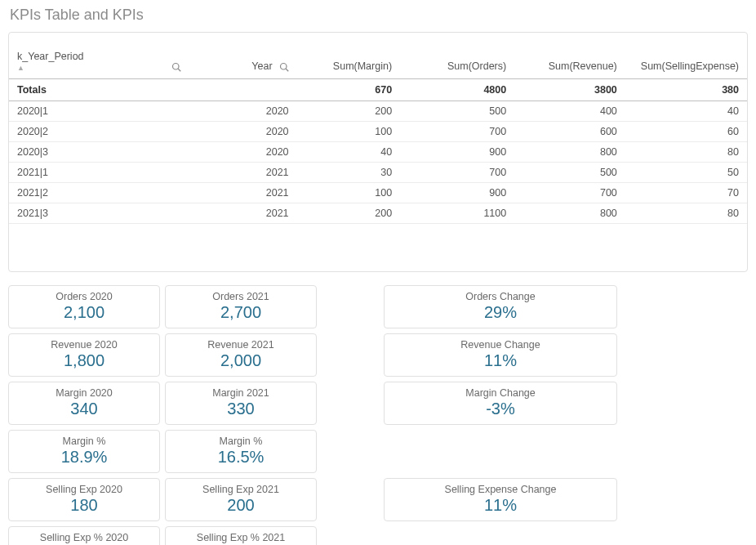 The image size is (756, 545). What do you see at coordinates (84, 451) in the screenshot?
I see `kpi-card: Margin %18.9%` at bounding box center [84, 451].